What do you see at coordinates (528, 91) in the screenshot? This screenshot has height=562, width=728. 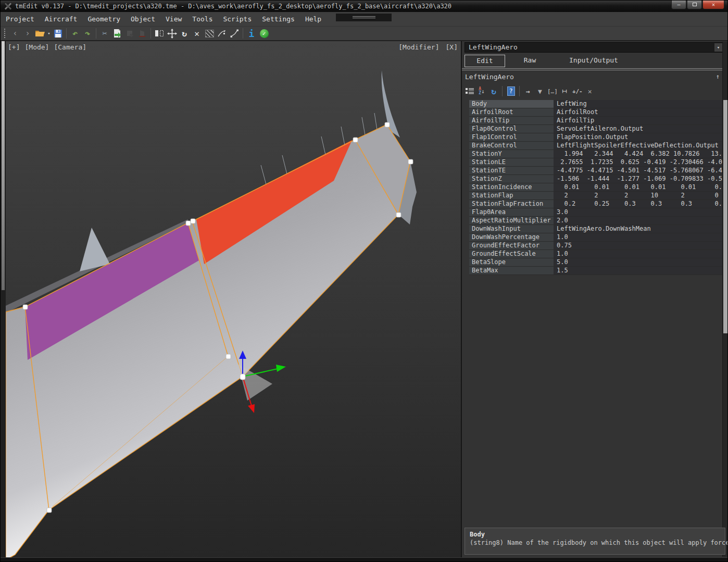 I see `goto-arrow-icon: →` at bounding box center [528, 91].